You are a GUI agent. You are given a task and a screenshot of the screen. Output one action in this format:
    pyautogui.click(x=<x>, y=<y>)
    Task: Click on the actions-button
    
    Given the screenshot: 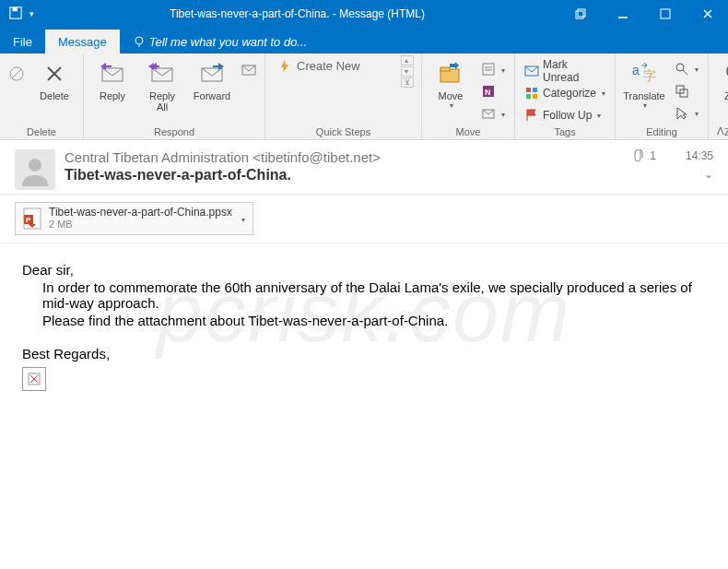 What is the action you would take?
    pyautogui.click(x=493, y=113)
    